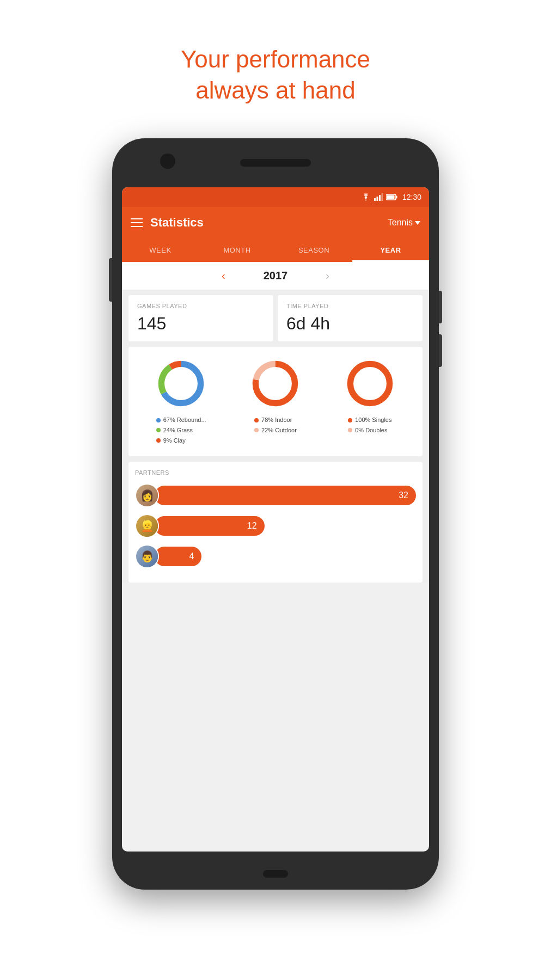 This screenshot has width=551, height=980. I want to click on location-legend: 78% Indoor 22% Outdoor, so click(276, 425).